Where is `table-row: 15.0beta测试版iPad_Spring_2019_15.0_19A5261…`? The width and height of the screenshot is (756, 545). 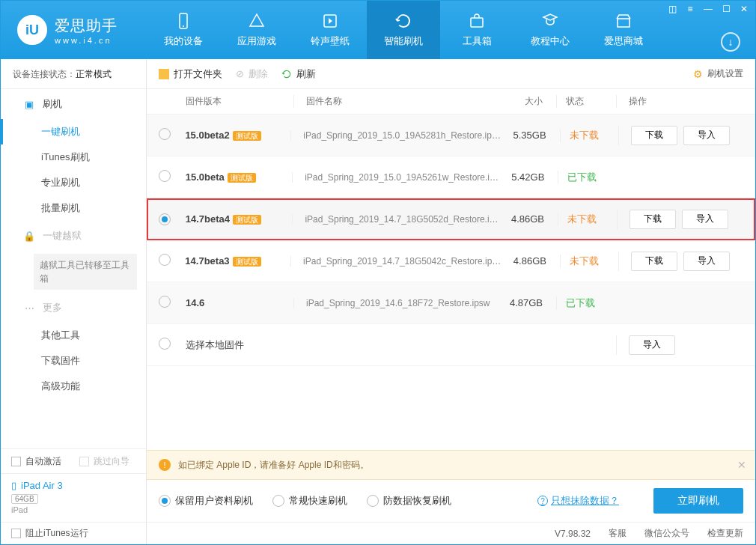 table-row: 15.0beta测试版iPad_Spring_2019_15.0_19A5261… is located at coordinates (451, 177).